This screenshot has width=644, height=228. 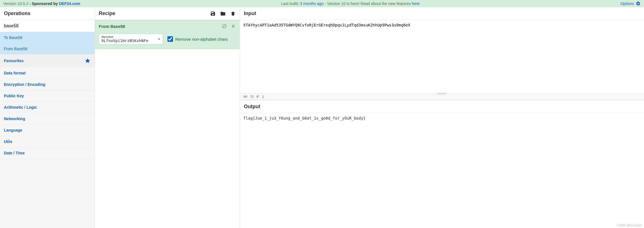 I want to click on banner-center: Last build: 3 months ago - Version 10 is…, so click(x=350, y=4).